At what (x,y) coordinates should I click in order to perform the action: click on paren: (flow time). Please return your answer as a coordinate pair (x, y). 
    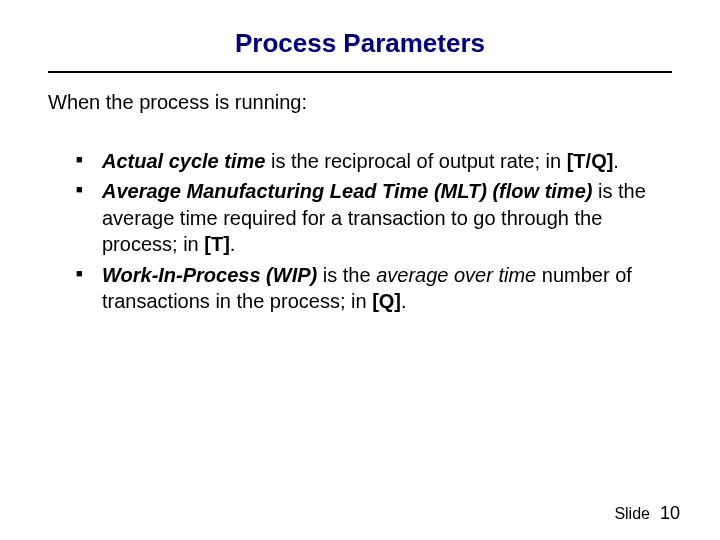
    Looking at the image, I should click on (540, 191).